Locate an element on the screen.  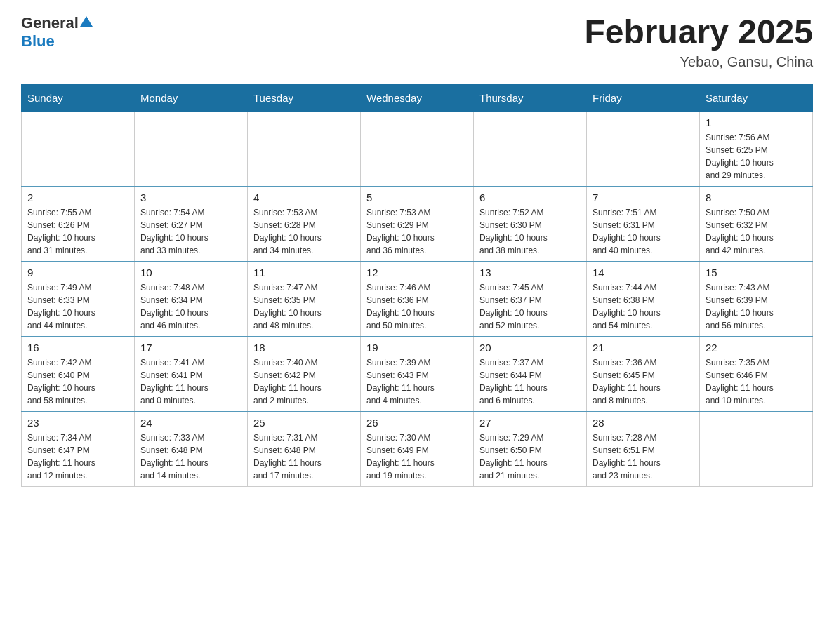
calendar-cell: 25Sunrise: 7:31 AM Sunset: 6:48 PM Dayli… is located at coordinates (305, 449).